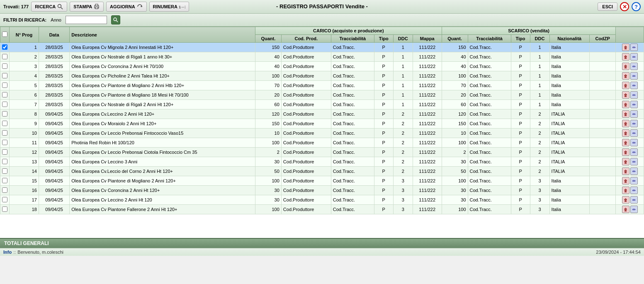  Describe the element at coordinates (427, 162) in the screenshot. I see `row-c-mappa: 111/222` at that location.